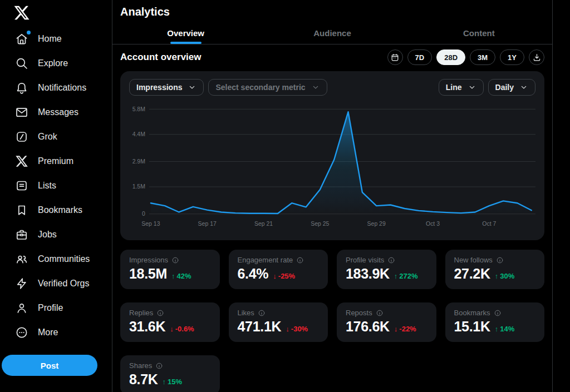  I want to click on metric-value: 27.2K, so click(472, 274).